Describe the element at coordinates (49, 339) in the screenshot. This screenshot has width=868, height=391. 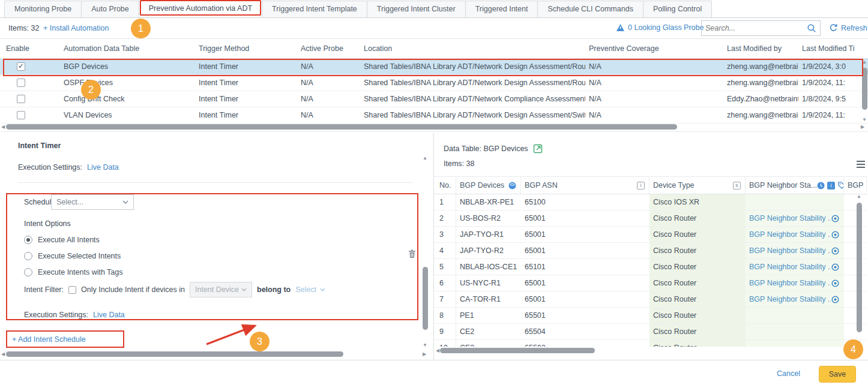
I see `add-intent-schedule-link: + Add Intent Schedule` at that location.